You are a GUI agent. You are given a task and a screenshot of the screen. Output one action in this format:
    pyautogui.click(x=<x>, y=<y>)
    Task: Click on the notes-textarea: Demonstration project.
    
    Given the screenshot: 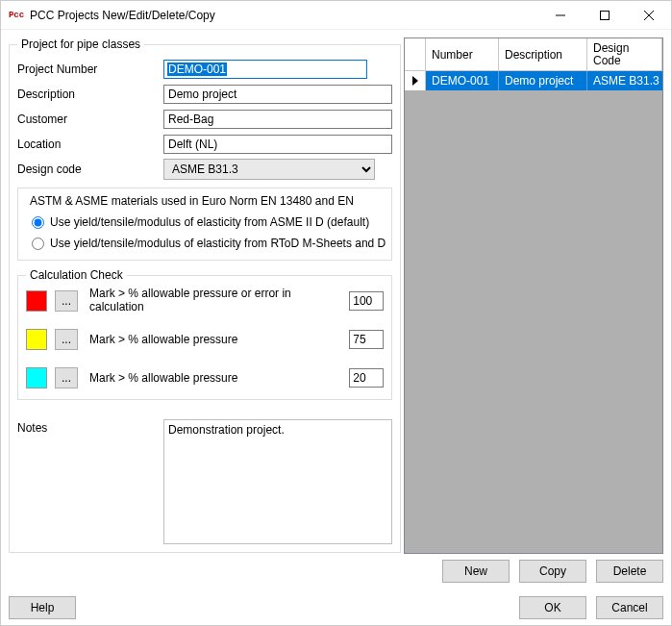 What is the action you would take?
    pyautogui.click(x=278, y=482)
    